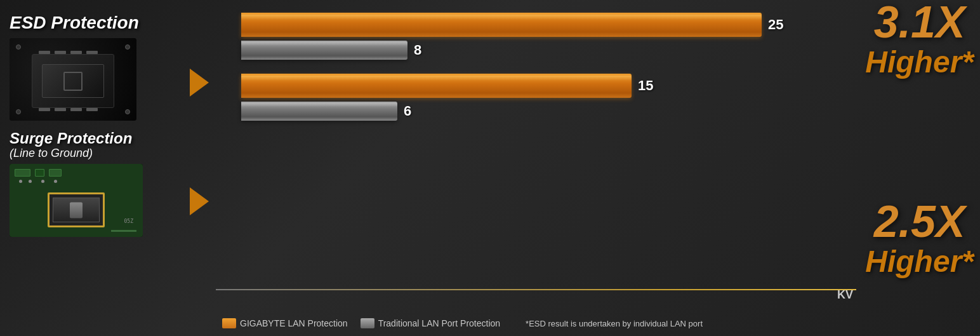 The height and width of the screenshot is (336, 980). Describe the element at coordinates (919, 62) in the screenshot. I see `esd-multiplier-sub: Higher*` at that location.